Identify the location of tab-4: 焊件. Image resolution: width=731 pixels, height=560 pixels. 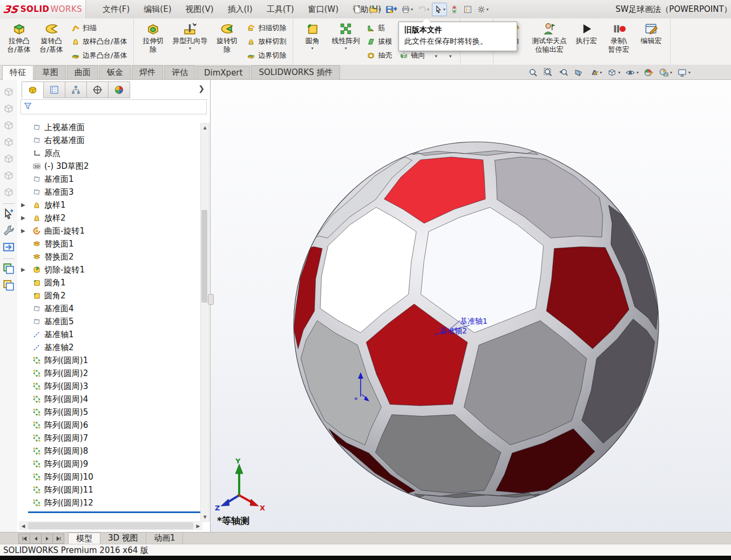
(147, 72).